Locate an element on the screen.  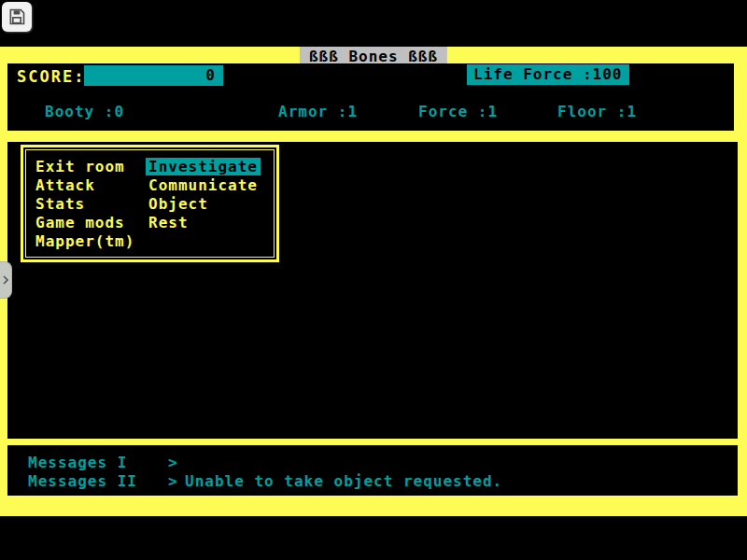
menu-item-attack: Attack is located at coordinates (92, 186).